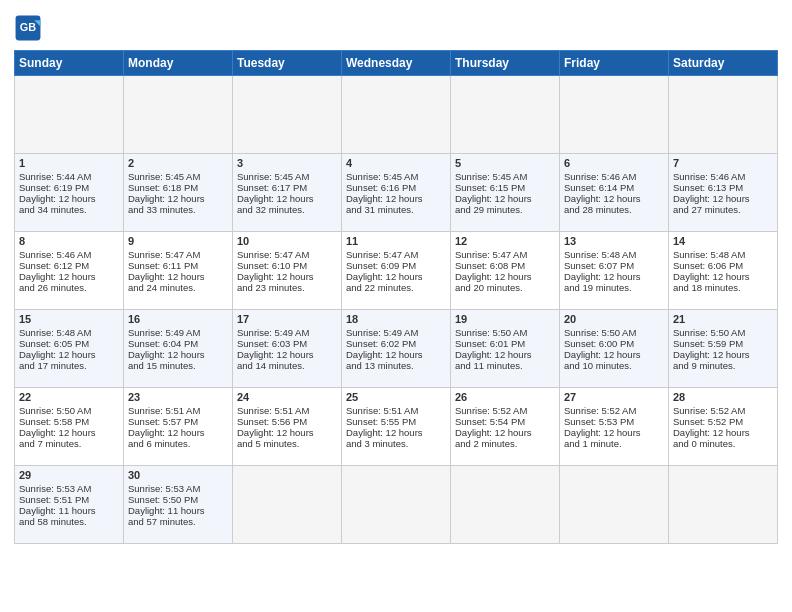 This screenshot has width=792, height=612. What do you see at coordinates (614, 64) in the screenshot?
I see `weekday-header-friday: Friday` at bounding box center [614, 64].